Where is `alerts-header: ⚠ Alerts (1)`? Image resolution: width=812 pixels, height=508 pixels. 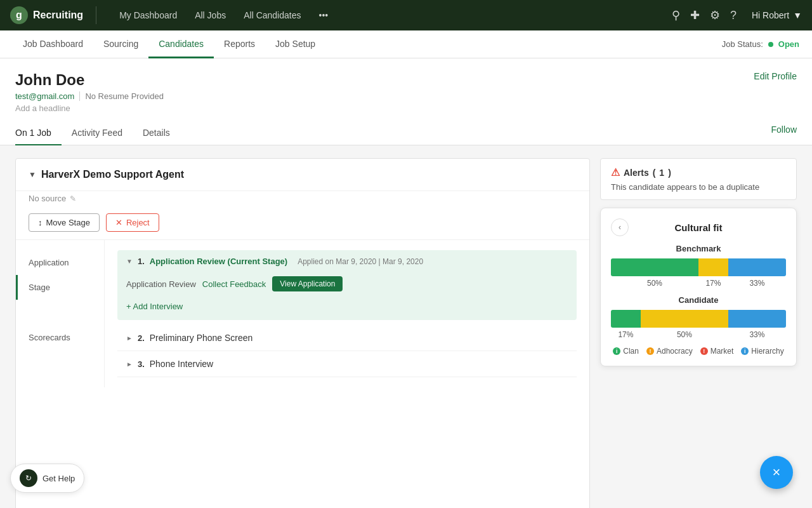 alerts-header: ⚠ Alerts (1) is located at coordinates (698, 173).